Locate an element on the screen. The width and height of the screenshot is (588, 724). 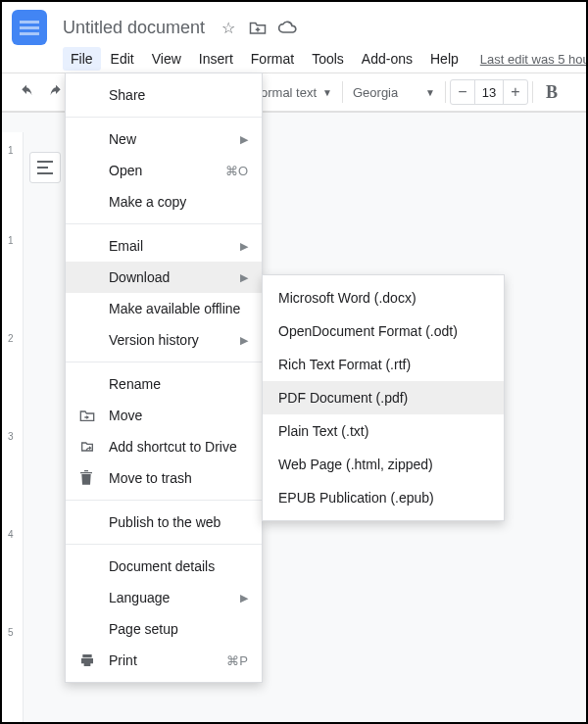
menu-insert: Insert is located at coordinates (216, 59).